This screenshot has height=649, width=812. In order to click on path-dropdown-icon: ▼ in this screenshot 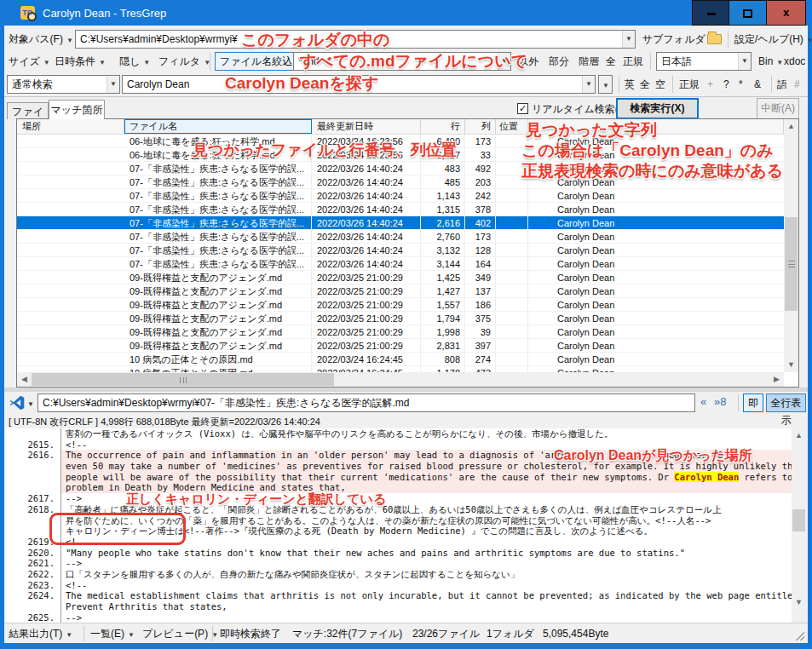, I will do `click(629, 39)`.